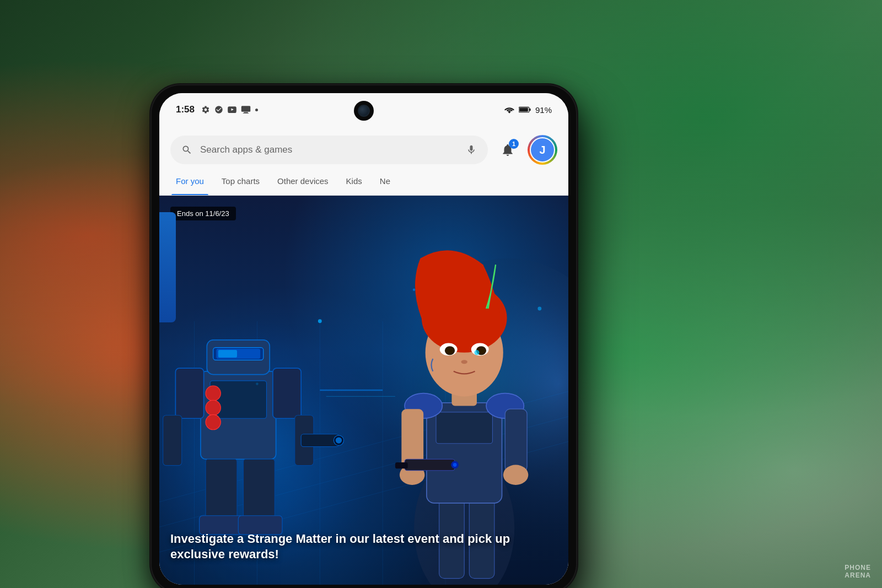 This screenshot has width=882, height=588. I want to click on banner-title: Investigate a Strange Matter in our late…, so click(364, 547).